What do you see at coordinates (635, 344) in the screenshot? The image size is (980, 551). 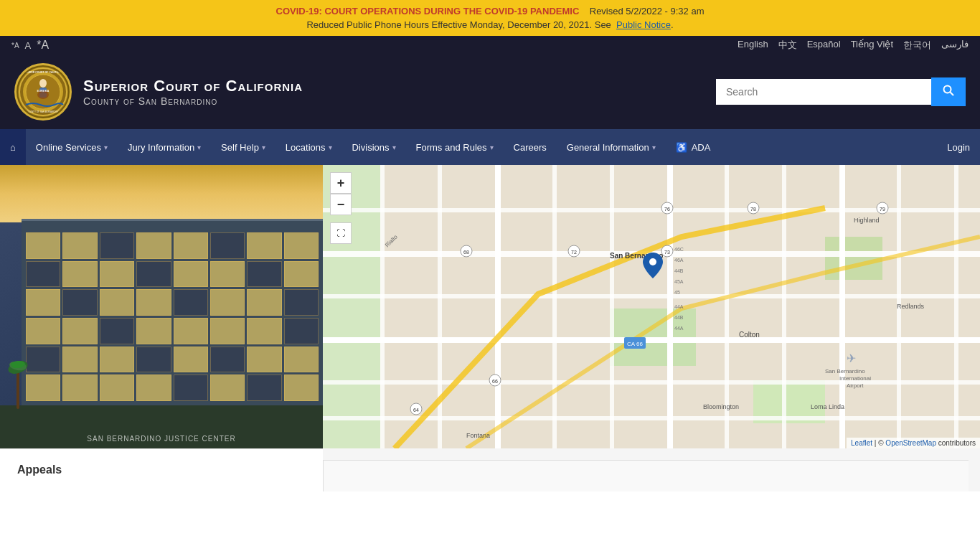 I see `svg-text: CA 66` at bounding box center [635, 344].